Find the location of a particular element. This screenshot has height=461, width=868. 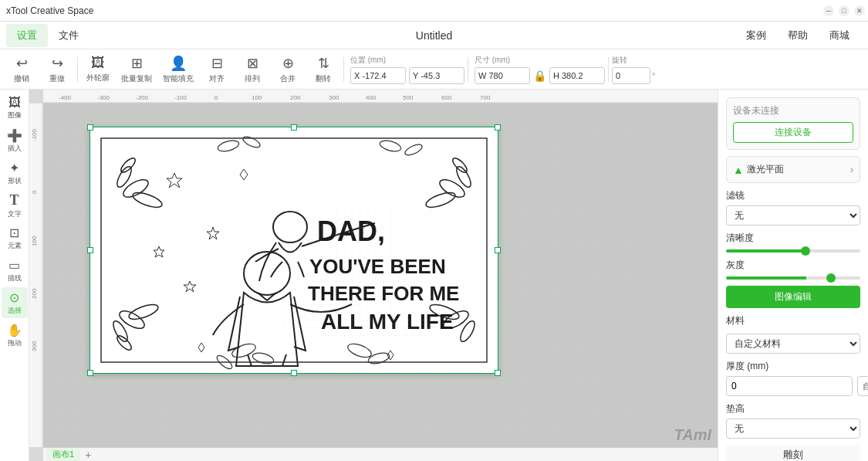

pos-label: 位置 (mm) is located at coordinates (407, 60).